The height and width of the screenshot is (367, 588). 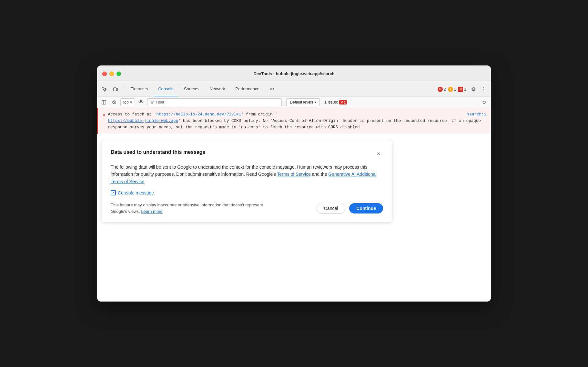 I want to click on clear-console-button, so click(x=114, y=102).